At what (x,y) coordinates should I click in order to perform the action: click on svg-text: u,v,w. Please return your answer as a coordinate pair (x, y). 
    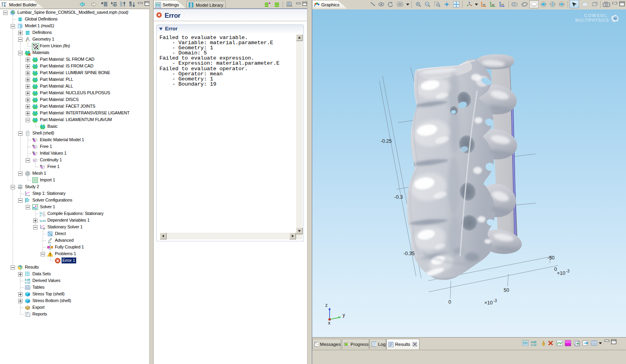
    Looking at the image, I should click on (43, 221).